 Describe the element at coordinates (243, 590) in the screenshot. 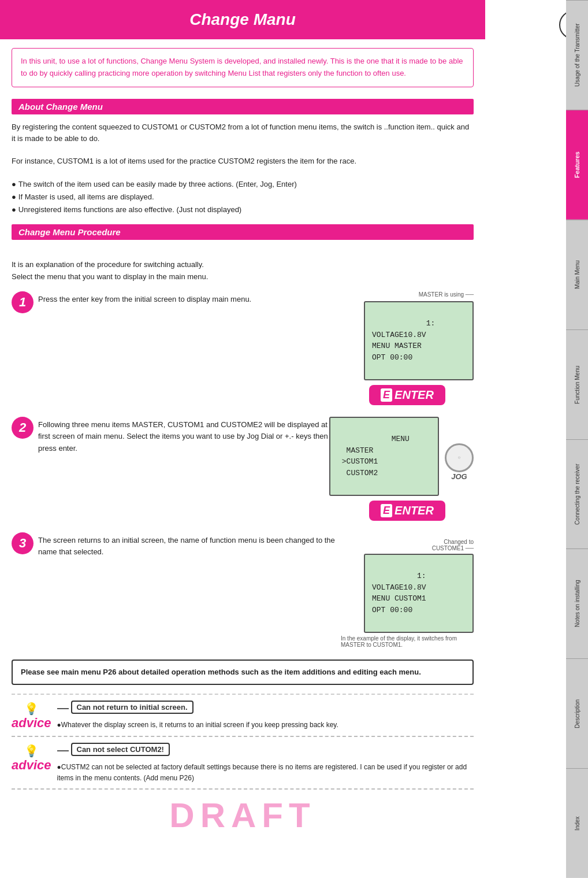

I see `step-3-row: 3 The screen returns to an initial scree…` at that location.